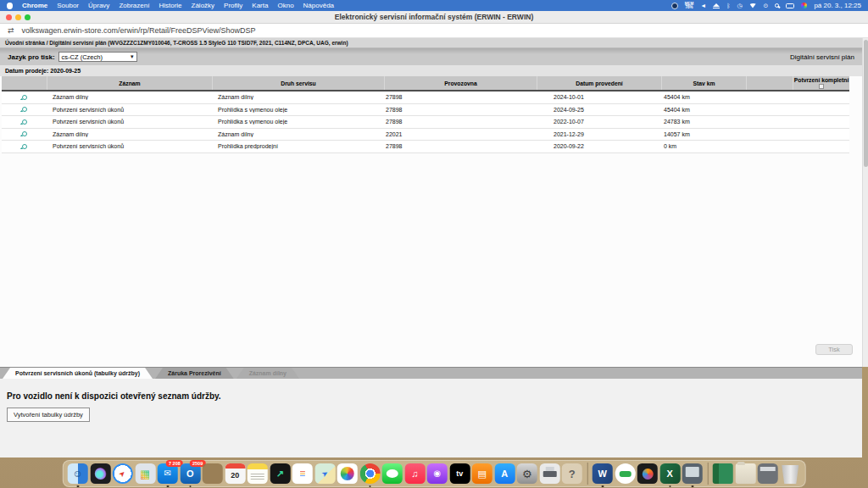  Describe the element at coordinates (27, 17) in the screenshot. I see `zoom-window-button` at that location.